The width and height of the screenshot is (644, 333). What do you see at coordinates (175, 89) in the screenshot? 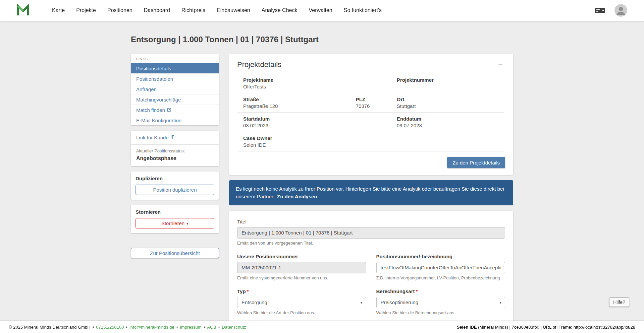
I see `sidebar-item-anfragen: Anfragen` at bounding box center [175, 89].